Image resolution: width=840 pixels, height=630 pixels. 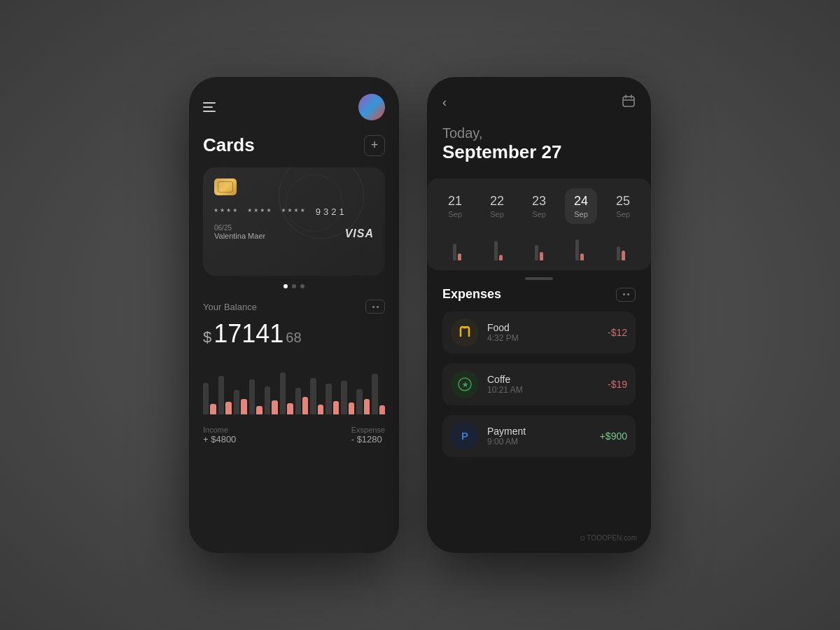 I want to click on svg-text: P, so click(x=465, y=435).